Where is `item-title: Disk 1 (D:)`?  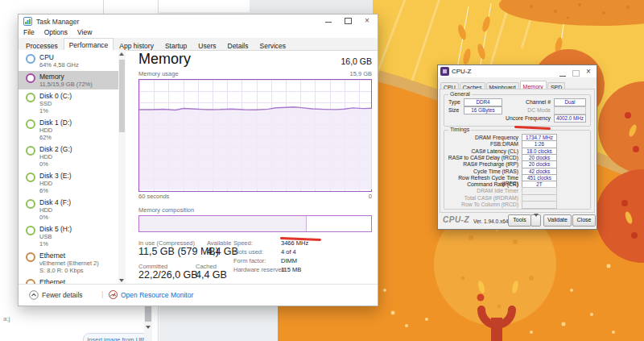
item-title: Disk 1 (D:) is located at coordinates (78, 123).